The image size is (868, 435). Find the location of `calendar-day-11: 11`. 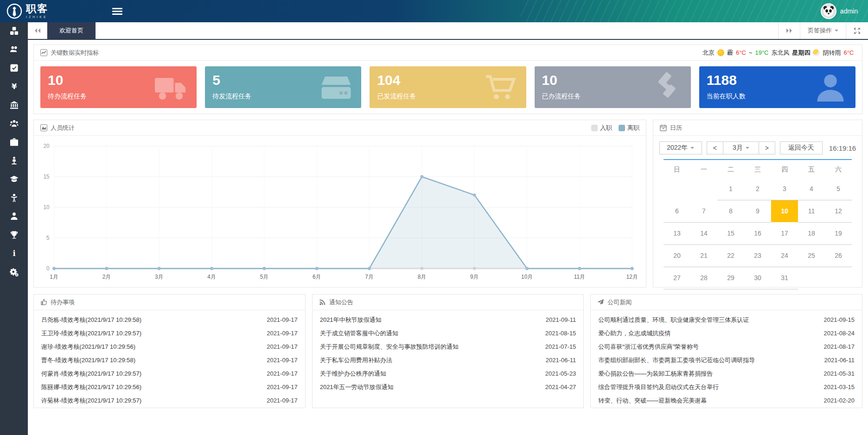

calendar-day-11: 11 is located at coordinates (811, 211).